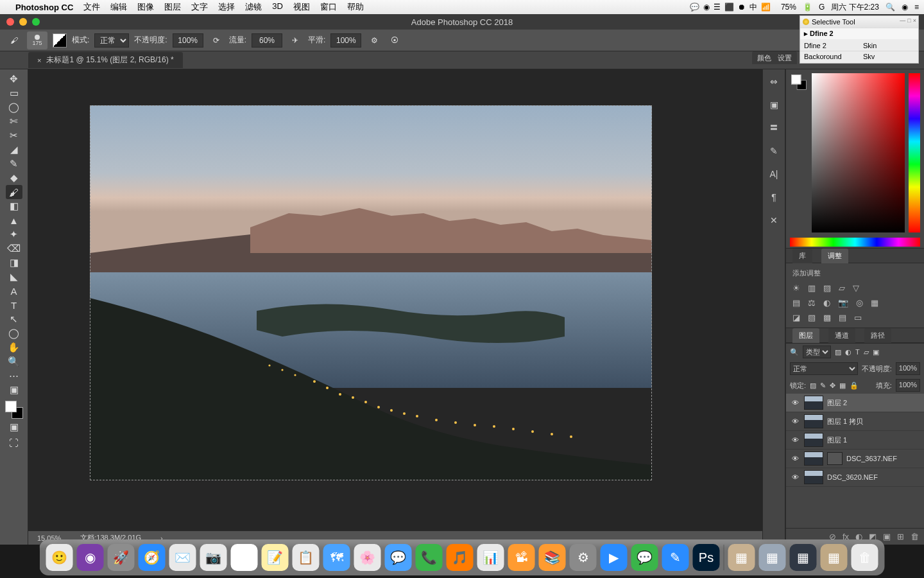 This screenshot has width=924, height=578. Describe the element at coordinates (14, 79) in the screenshot. I see `tool-0: ✥` at that location.